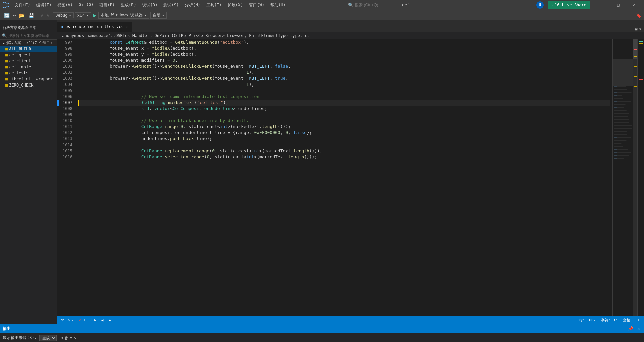  Describe the element at coordinates (48, 15) in the screenshot. I see `redo-button: ↪` at that location.